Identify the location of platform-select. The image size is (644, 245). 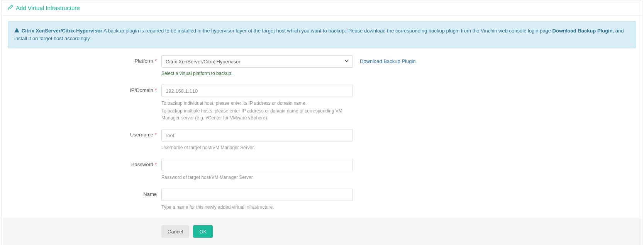
(257, 61).